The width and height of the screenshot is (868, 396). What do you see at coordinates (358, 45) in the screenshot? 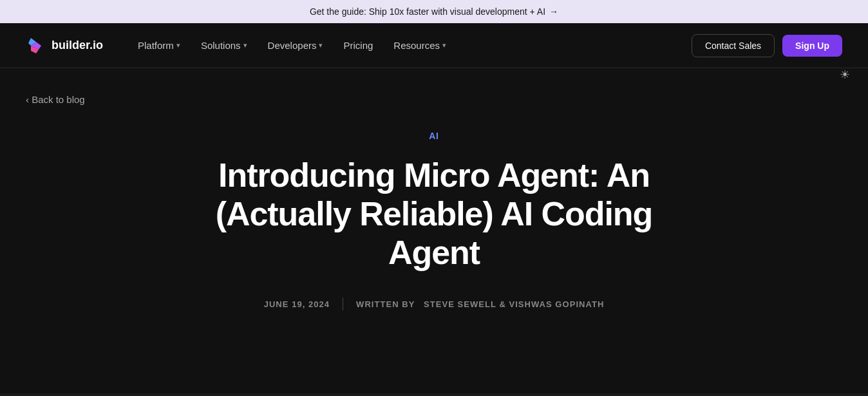
I see `nav-item-pricing: Pricing` at bounding box center [358, 45].